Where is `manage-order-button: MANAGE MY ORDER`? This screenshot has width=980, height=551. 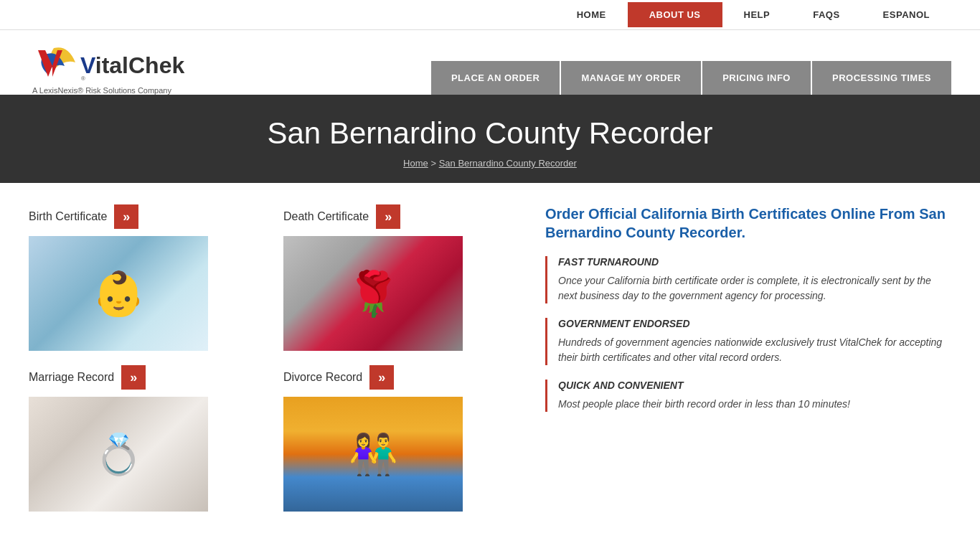
manage-order-button: MANAGE MY ORDER is located at coordinates (631, 77).